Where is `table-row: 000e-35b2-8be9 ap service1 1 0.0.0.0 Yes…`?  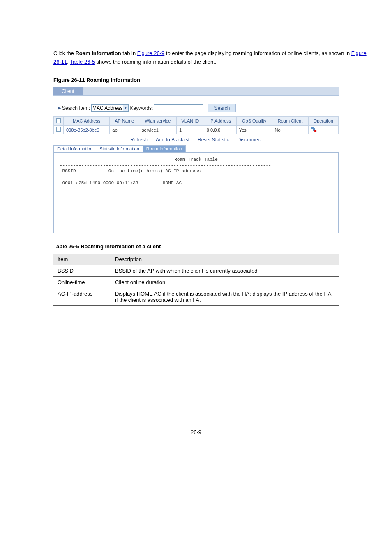
table-row: 000e-35b2-8be9 ap service1 1 0.0.0.0 Yes… is located at coordinates (196, 130).